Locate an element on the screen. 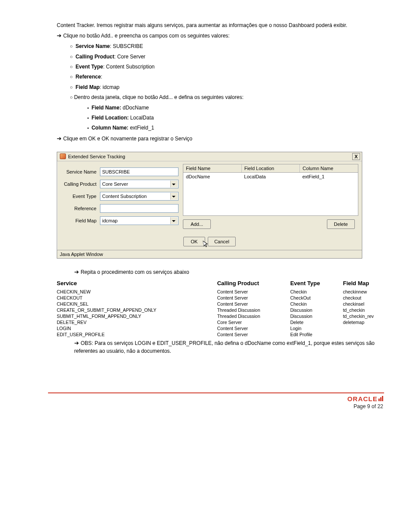  select-value: Content Subscription is located at coordinates (124, 196).